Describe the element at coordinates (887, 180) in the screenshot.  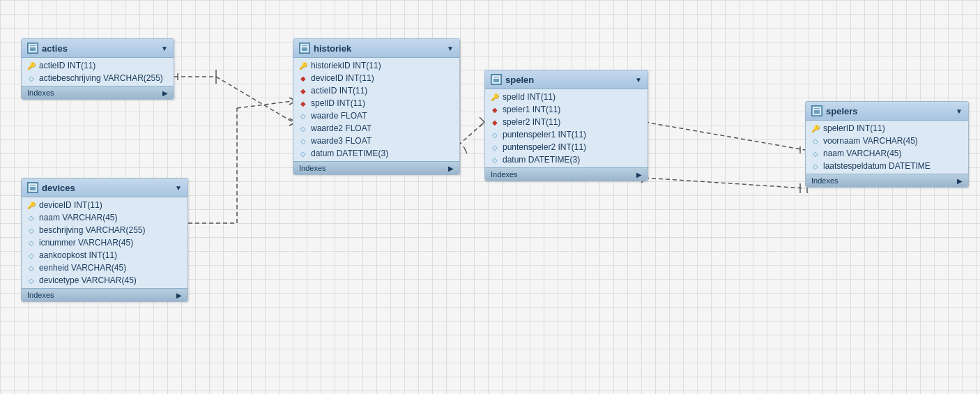
I see `indexes-row-spelers: Indexes ▶` at that location.